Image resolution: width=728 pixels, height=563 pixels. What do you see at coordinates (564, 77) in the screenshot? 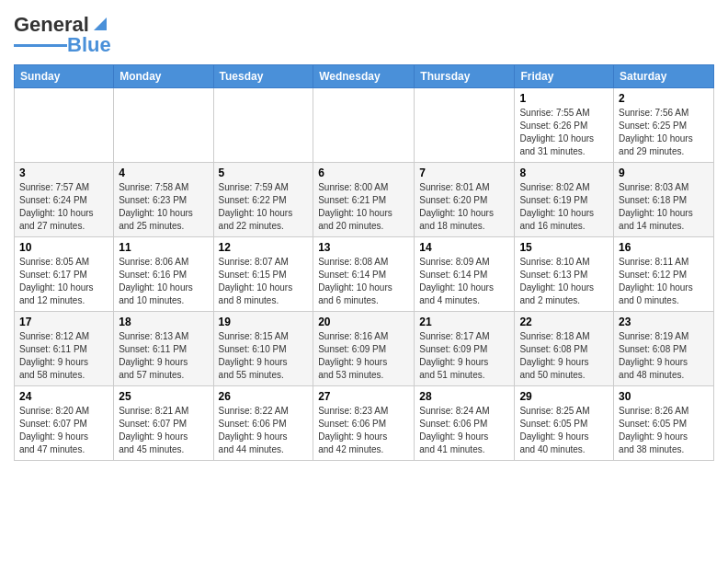
I see `weekday-header-friday: Friday` at bounding box center [564, 77].